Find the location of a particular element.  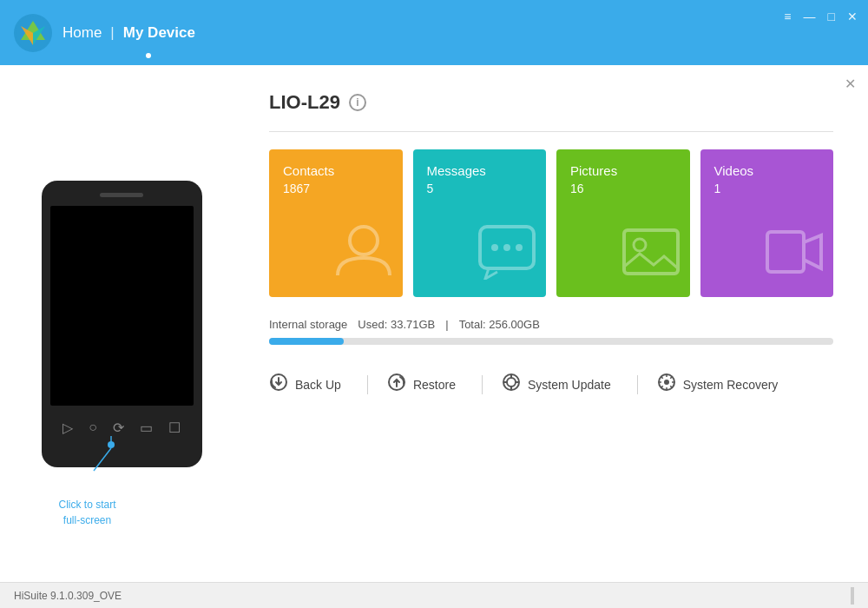

info-icon: i is located at coordinates (358, 102).